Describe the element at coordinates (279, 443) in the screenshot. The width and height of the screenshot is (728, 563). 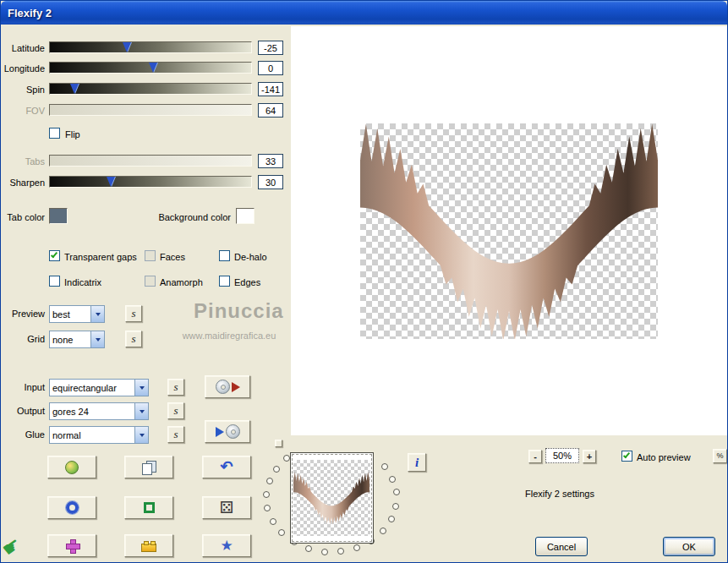
I see `ornament-grip` at that location.